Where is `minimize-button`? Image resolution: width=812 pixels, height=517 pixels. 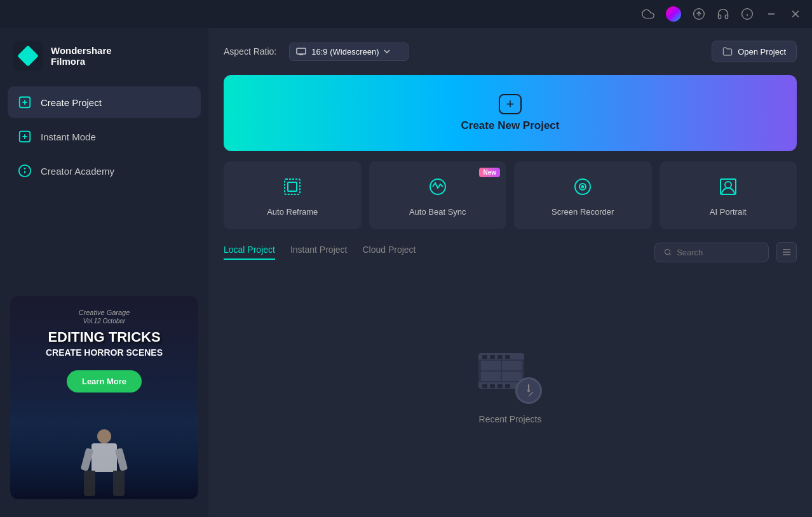 minimize-button is located at coordinates (771, 14).